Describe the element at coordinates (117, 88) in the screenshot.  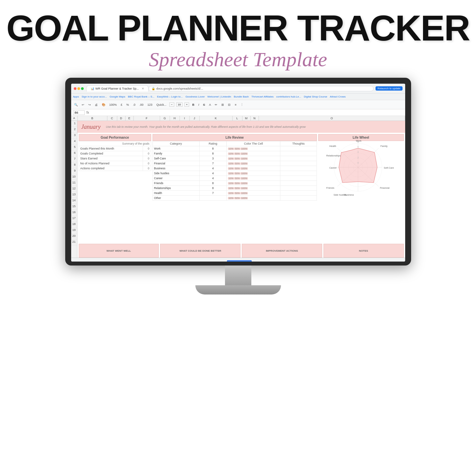
I see `browser-tab: 📊 WR Goal Planner & Tracker Sp... ✕` at that location.